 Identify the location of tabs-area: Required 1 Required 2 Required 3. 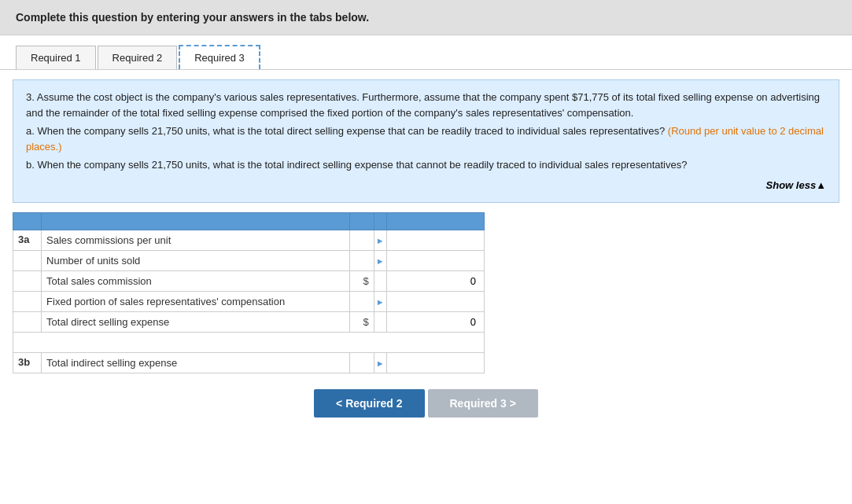
(426, 53).